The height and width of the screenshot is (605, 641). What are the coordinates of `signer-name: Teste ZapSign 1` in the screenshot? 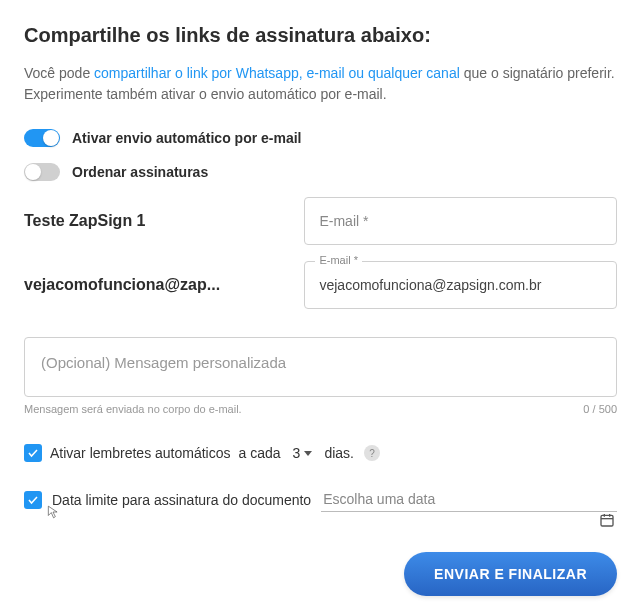 It's located at (154, 221).